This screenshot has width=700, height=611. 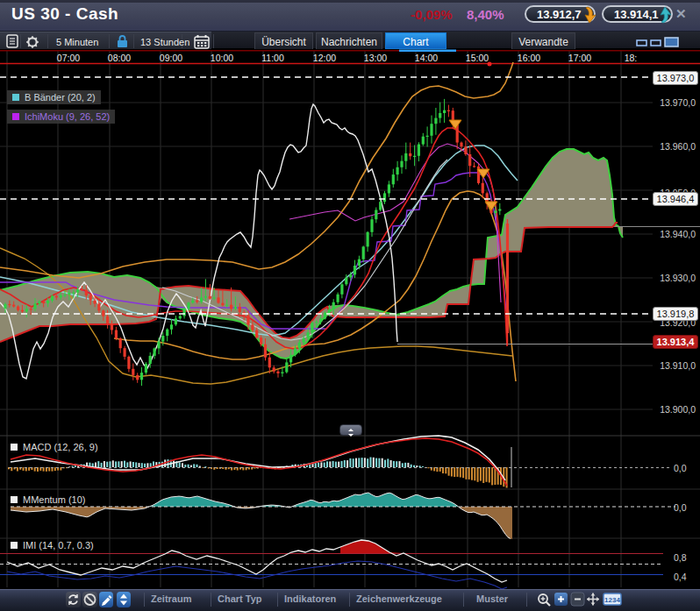 I want to click on svg-text: 13.970,0, so click(x=677, y=103).